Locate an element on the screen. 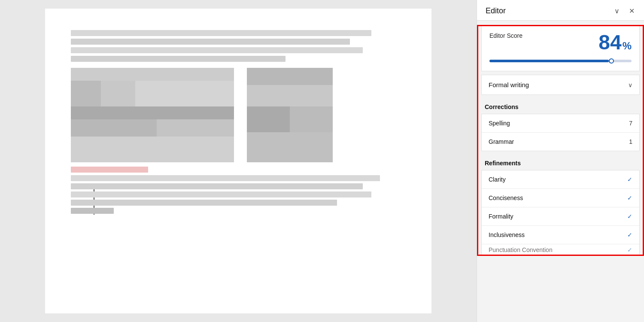  punctuation-check-icon: ✓ is located at coordinates (630, 250).